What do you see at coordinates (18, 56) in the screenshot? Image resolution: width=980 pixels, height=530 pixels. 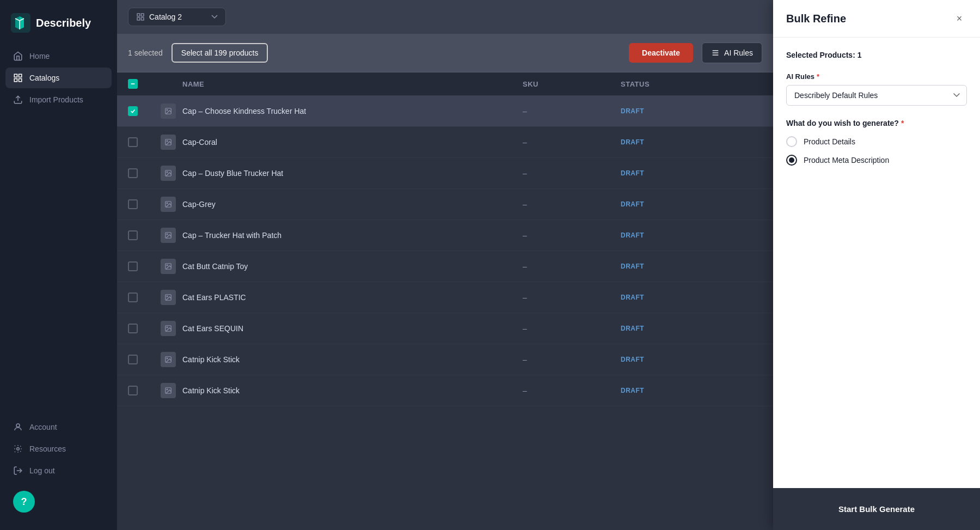 I see `home-icon` at bounding box center [18, 56].